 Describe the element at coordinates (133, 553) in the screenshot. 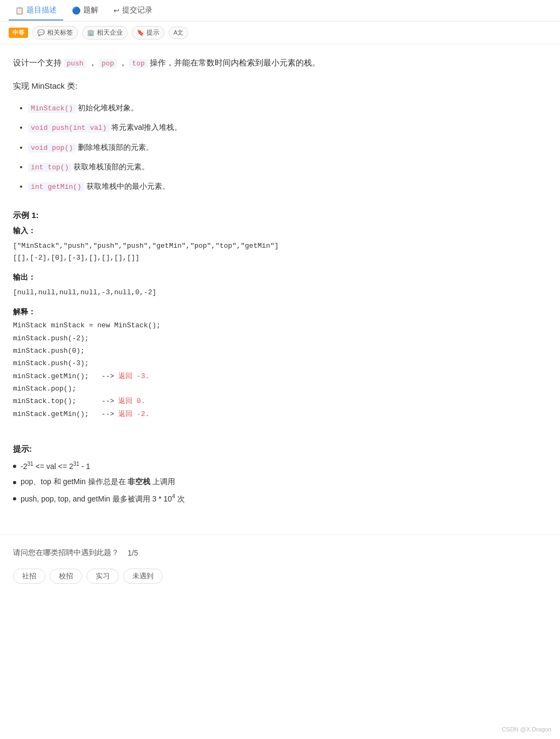

I see `survey-progress: 1/5` at that location.